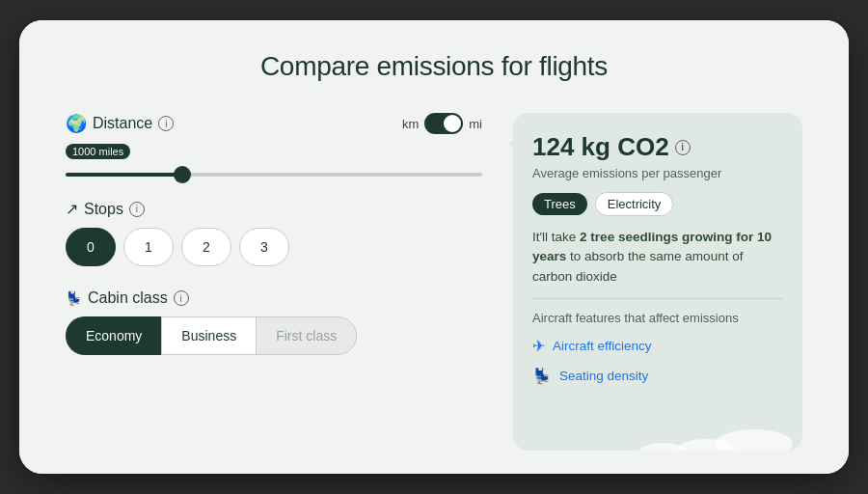  Describe the element at coordinates (166, 124) in the screenshot. I see `distance-info-icon: i` at that location.